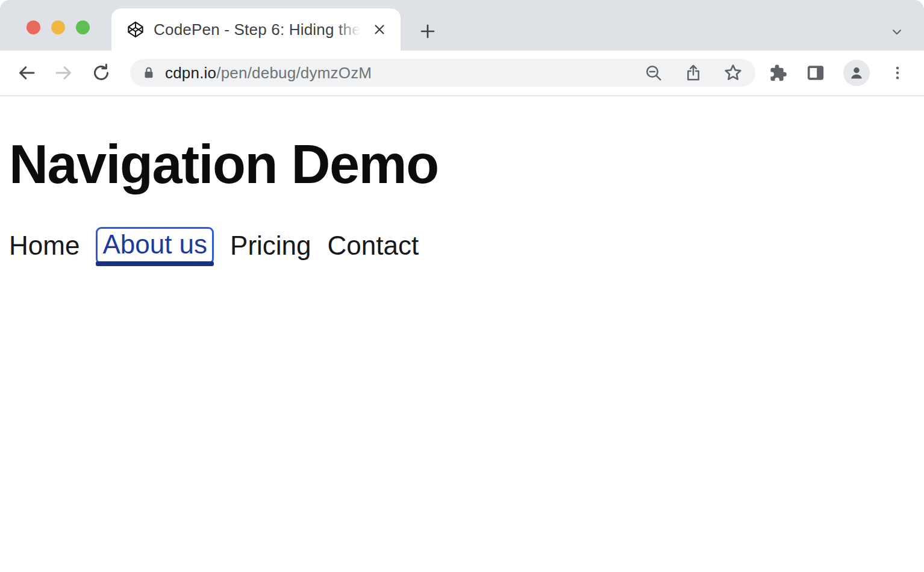  What do you see at coordinates (428, 31) in the screenshot?
I see `new-tab-button` at bounding box center [428, 31].